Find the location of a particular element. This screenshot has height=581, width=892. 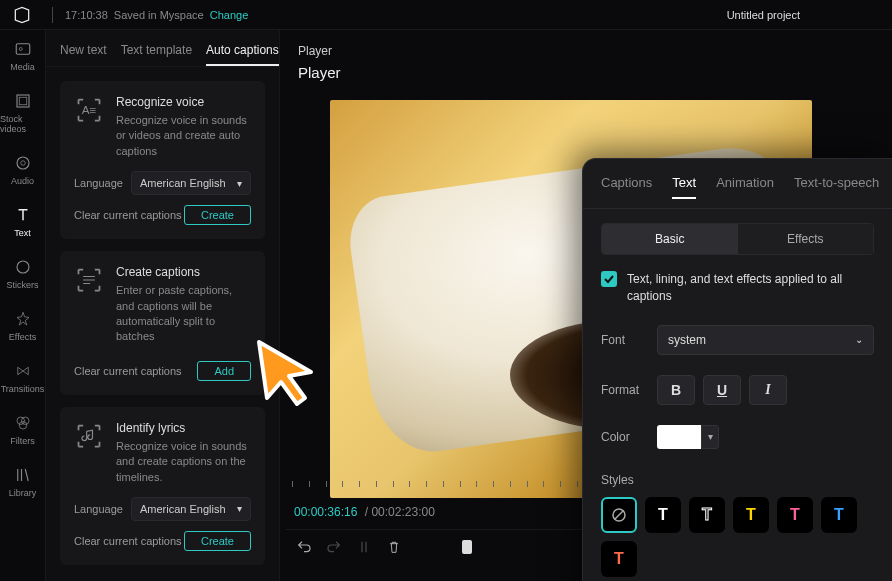

side-nav: Media Stock videos Audio Text Stickers E… is located at coordinates (23, 306).